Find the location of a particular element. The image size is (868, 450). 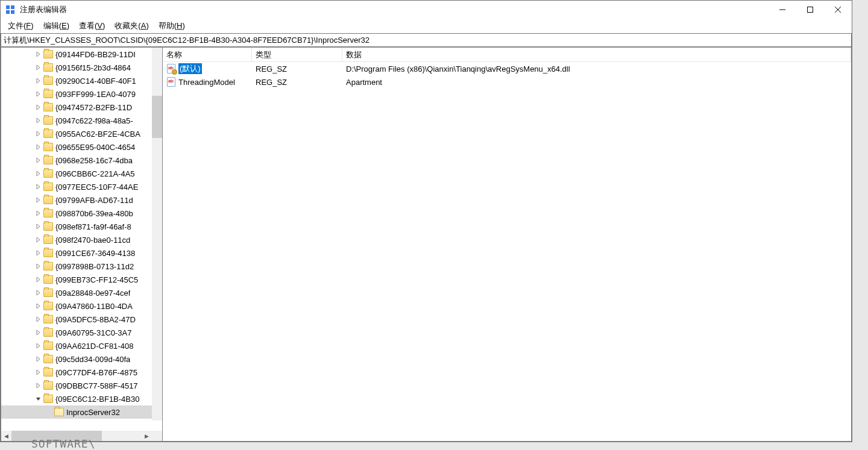

tree-item-label: {09156f15-2b3d-4864 is located at coordinates (93, 67).